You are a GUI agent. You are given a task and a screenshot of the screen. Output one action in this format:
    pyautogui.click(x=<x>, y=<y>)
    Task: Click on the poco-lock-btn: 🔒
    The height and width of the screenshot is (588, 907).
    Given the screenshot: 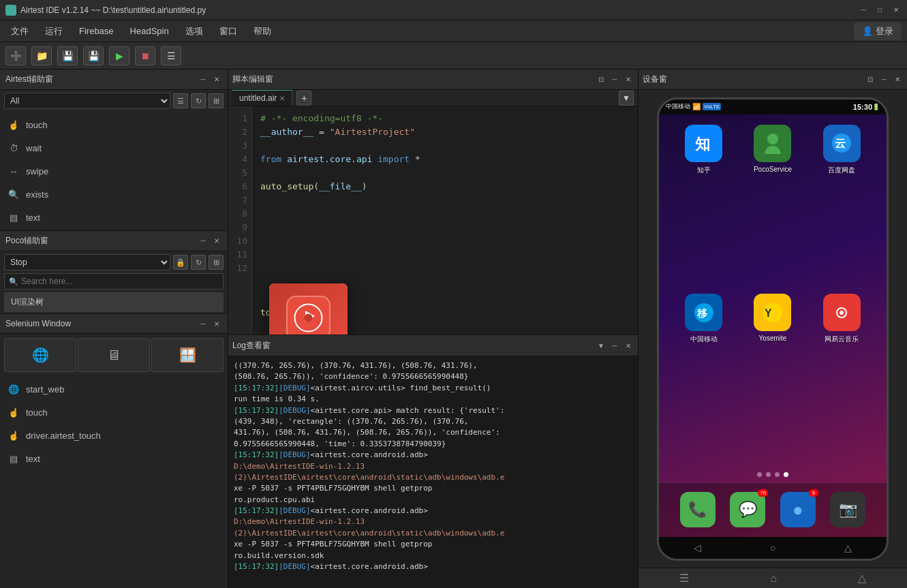 What is the action you would take?
    pyautogui.click(x=181, y=262)
    